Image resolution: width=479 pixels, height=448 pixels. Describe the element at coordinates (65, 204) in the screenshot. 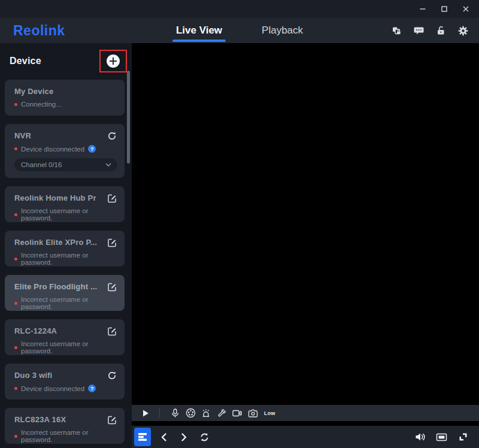

I see `device-card-home-hub: Reolink Home Hub Pr Incorrect username o…` at that location.